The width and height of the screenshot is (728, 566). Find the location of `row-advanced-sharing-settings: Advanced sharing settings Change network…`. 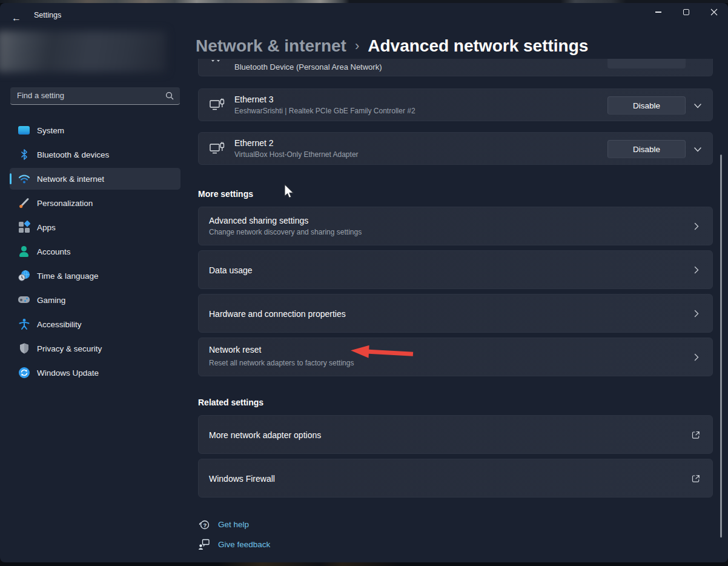

row-advanced-sharing-settings: Advanced sharing settings Change network… is located at coordinates (455, 226).